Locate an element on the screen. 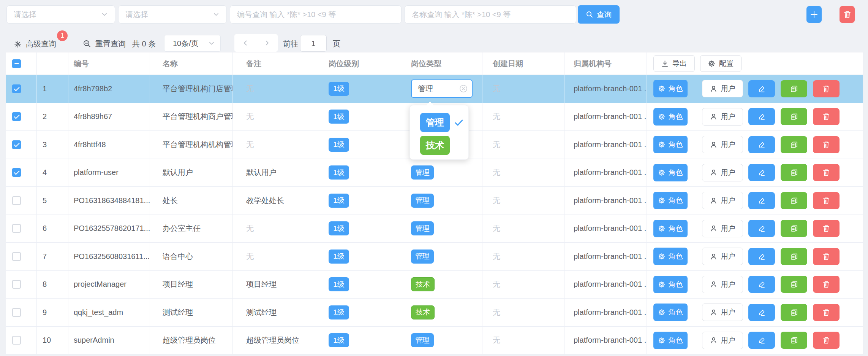 The height and width of the screenshot is (356, 868). filter-select-2: 请选择 is located at coordinates (172, 14).